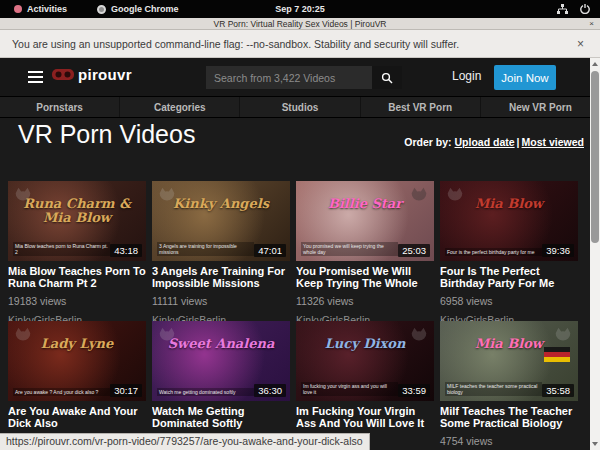 The image size is (600, 450). Describe the element at coordinates (466, 76) in the screenshot. I see `login-link: Login` at that location.